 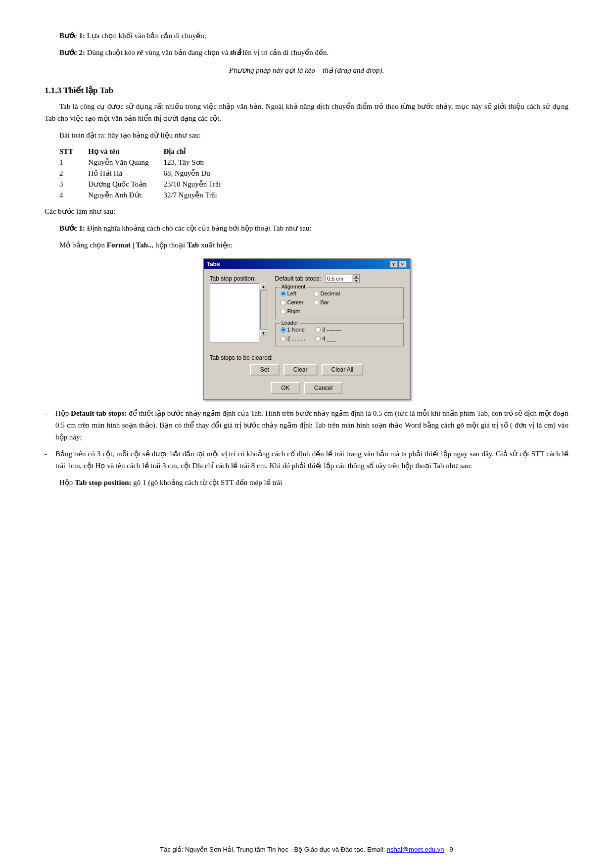 What do you see at coordinates (126, 162) in the screenshot?
I see `cell-0-1: Nguyễn Văn Quang` at bounding box center [126, 162].